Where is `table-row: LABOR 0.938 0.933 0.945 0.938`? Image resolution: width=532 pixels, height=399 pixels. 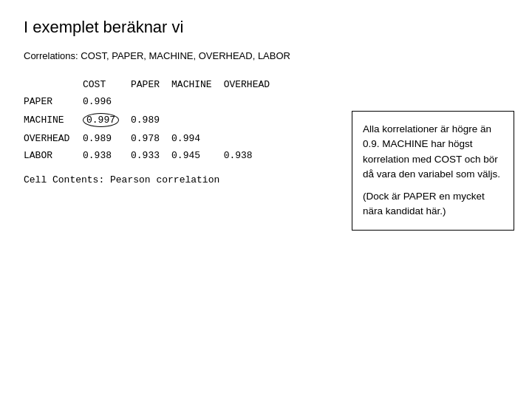 table-row: LABOR 0.938 0.933 0.945 0.938 is located at coordinates (152, 155).